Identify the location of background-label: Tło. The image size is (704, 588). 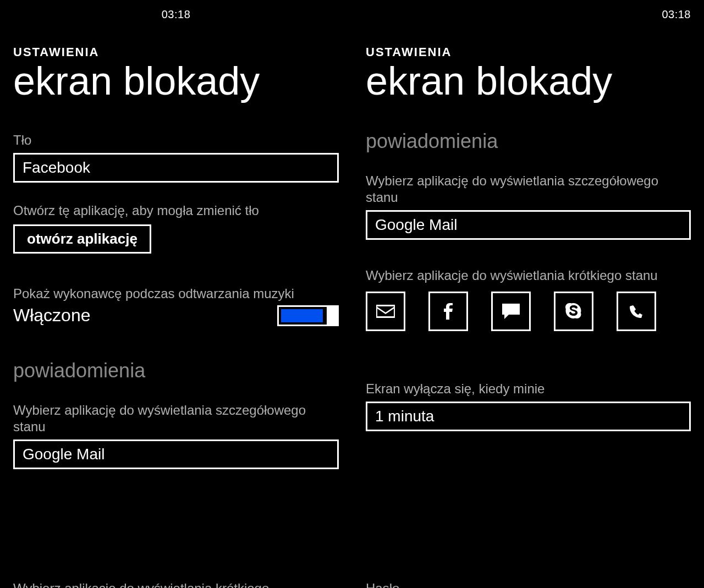
(176, 140).